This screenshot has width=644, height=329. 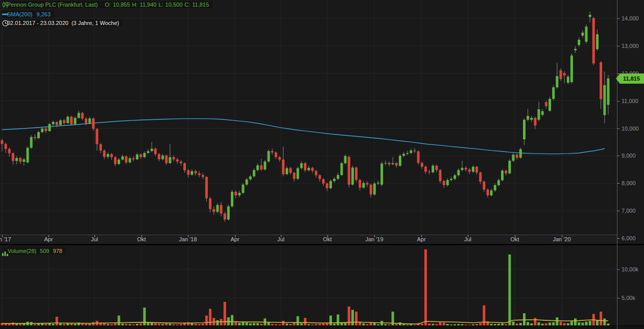 I want to click on sma-label: SMA(200), so click(x=20, y=14).